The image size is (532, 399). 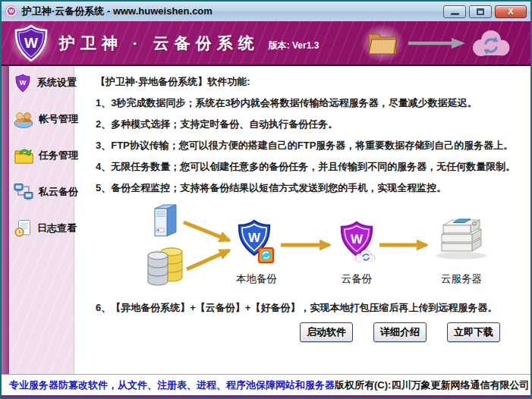 What do you see at coordinates (266, 11) in the screenshot?
I see `titlebar: W 护卫神·云备份系统 - www.huweishen.com X` at bounding box center [266, 11].